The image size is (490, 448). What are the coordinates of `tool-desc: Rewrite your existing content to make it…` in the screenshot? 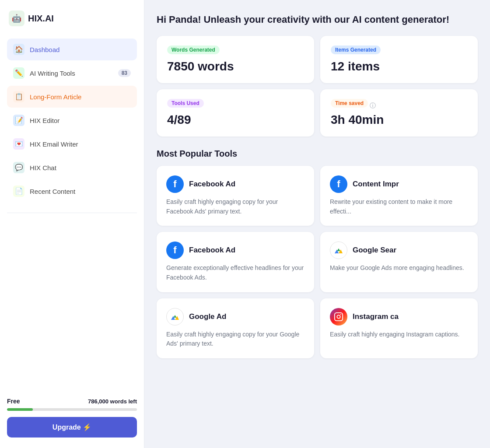 It's located at (399, 206).